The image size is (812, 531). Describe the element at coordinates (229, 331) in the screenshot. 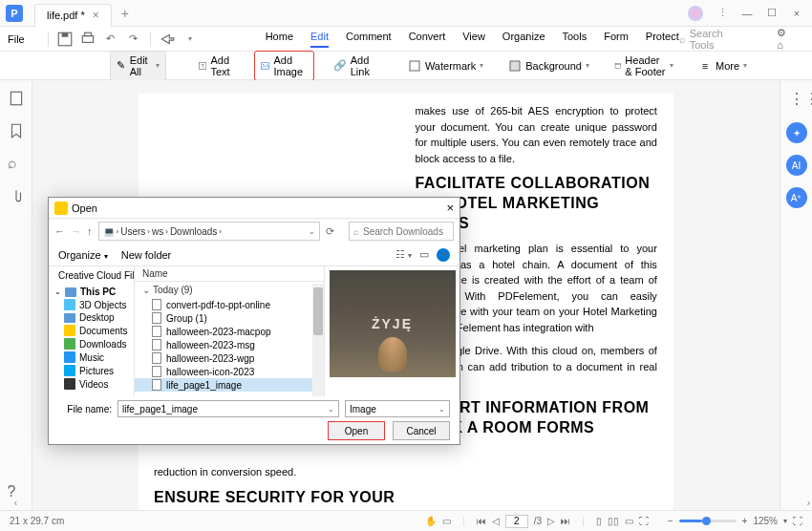

I see `file-list: Name ⌄Today (9) convert-pdf-to-ppt-onlin…` at that location.